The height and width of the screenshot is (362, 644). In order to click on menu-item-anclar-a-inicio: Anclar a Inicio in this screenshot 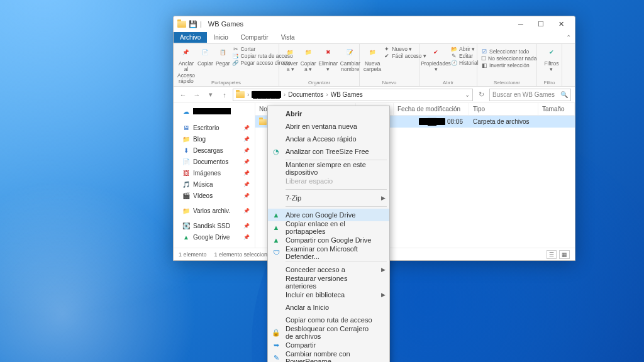, I will do `click(328, 307)`.